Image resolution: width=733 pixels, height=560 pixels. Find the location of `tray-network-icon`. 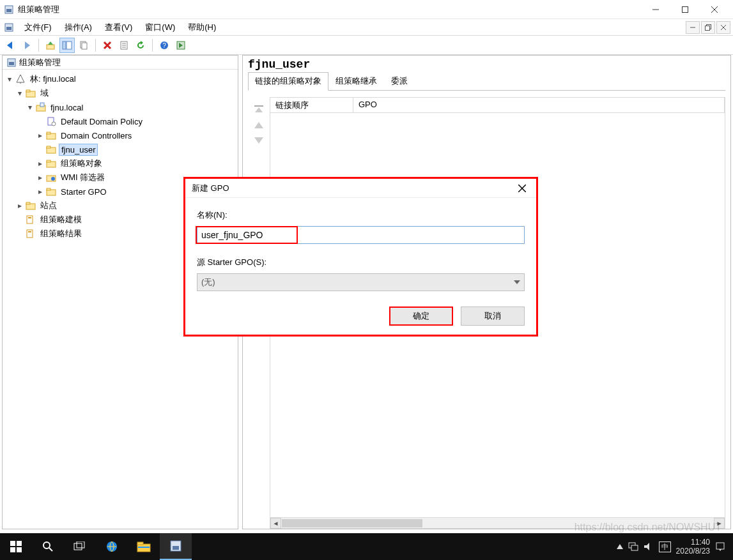

tray-network-icon is located at coordinates (633, 547).